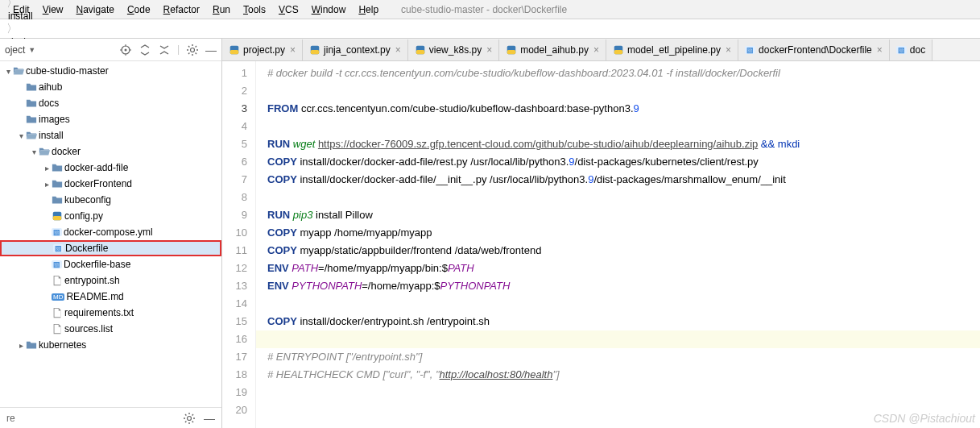 This screenshot has width=980, height=428. I want to click on tree-item-docker-add-file: ▸docker-add-file, so click(111, 168).